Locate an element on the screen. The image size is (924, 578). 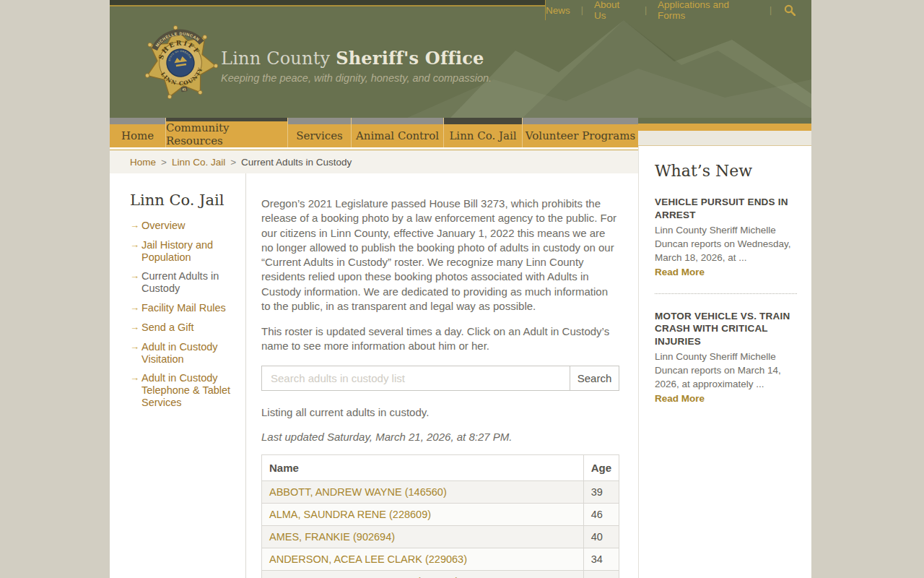
tab-linn-co-jail: Linn Co. Jail is located at coordinates (482, 133).